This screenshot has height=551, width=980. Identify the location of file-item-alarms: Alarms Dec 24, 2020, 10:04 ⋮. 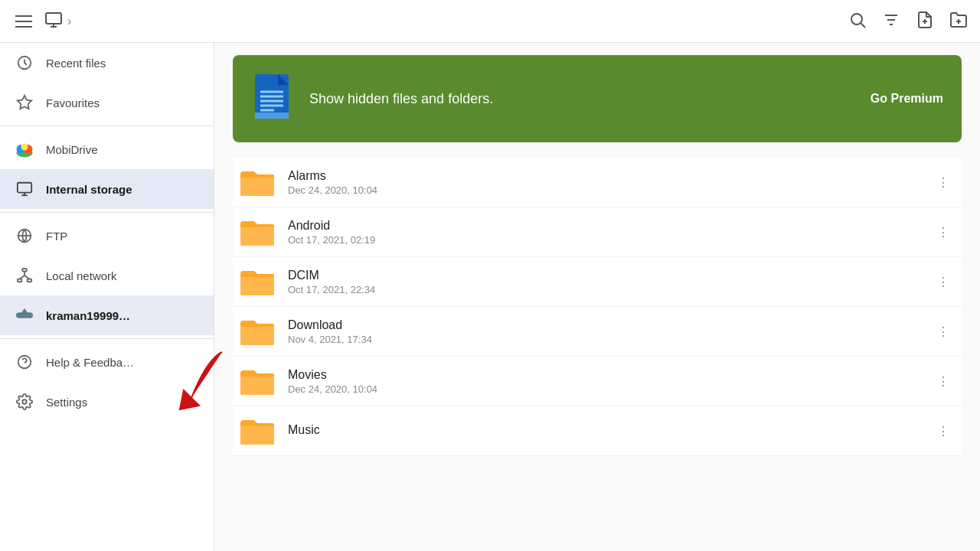
(597, 182).